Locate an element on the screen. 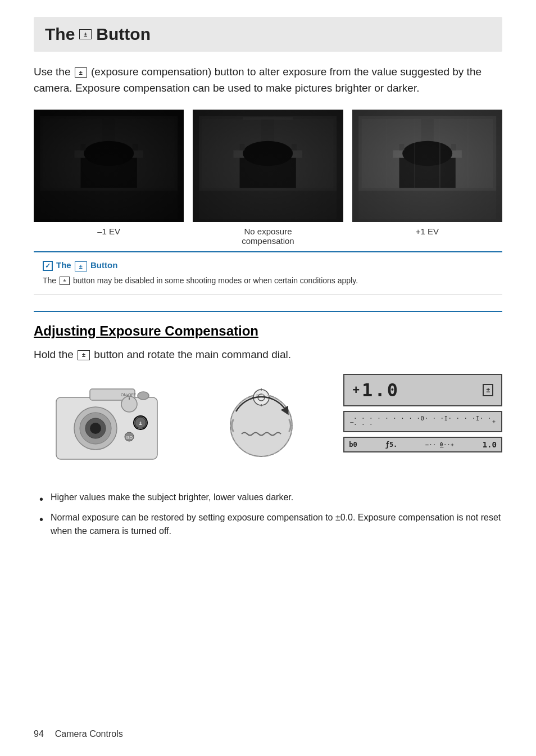  intro-paragraph: Use the ± (exposure compensation) button… is located at coordinates (268, 80).